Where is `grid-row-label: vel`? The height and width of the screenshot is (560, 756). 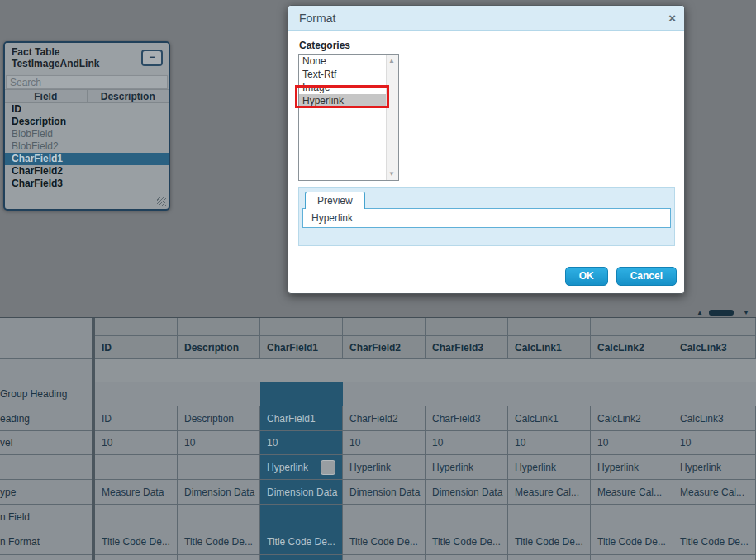
grid-row-label: vel is located at coordinates (46, 443).